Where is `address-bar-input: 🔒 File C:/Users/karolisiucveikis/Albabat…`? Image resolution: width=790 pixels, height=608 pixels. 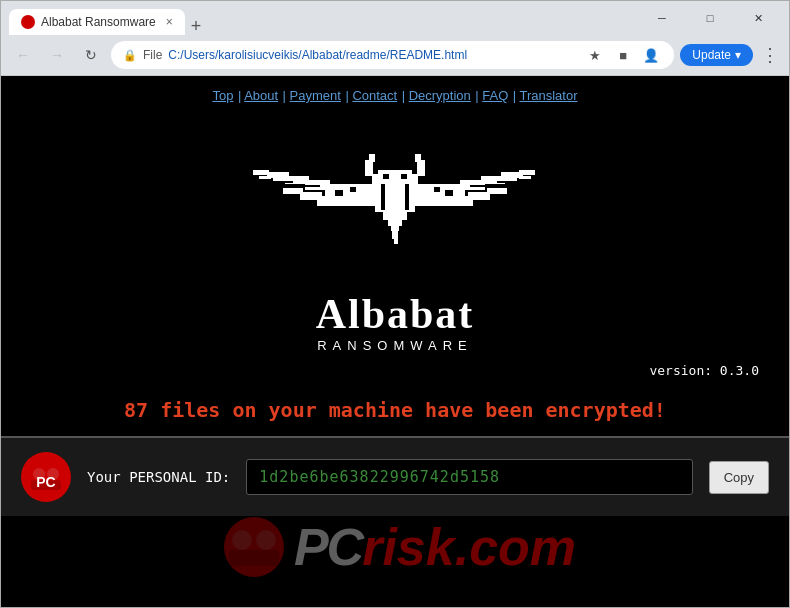 address-bar-input: 🔒 File C:/Users/karolisiucveikis/Albabat… is located at coordinates (392, 55).